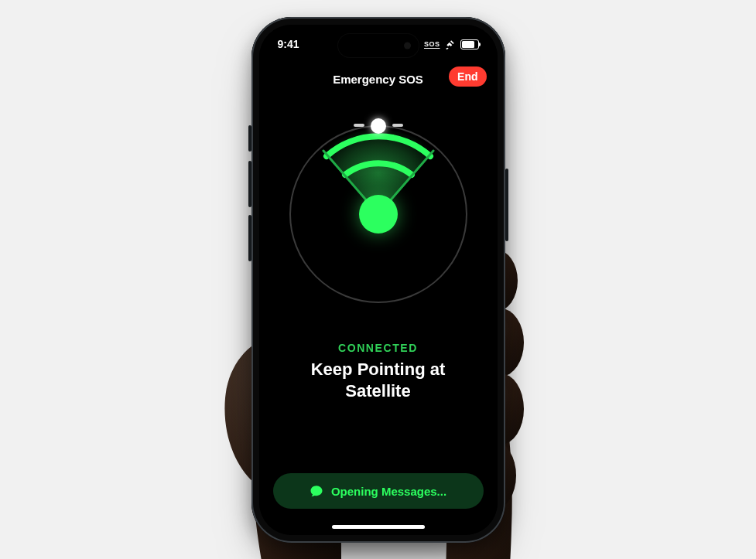 Image resolution: width=756 pixels, height=559 pixels. Describe the element at coordinates (378, 126) in the screenshot. I see `satellite-dot` at that location.